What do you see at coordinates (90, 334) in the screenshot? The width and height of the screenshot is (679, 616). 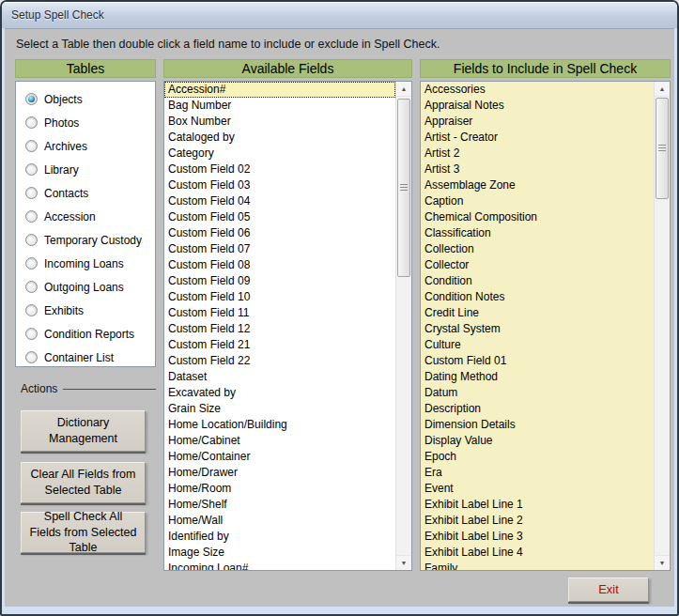 I see `table-radio-option: Condition Reports` at bounding box center [90, 334].